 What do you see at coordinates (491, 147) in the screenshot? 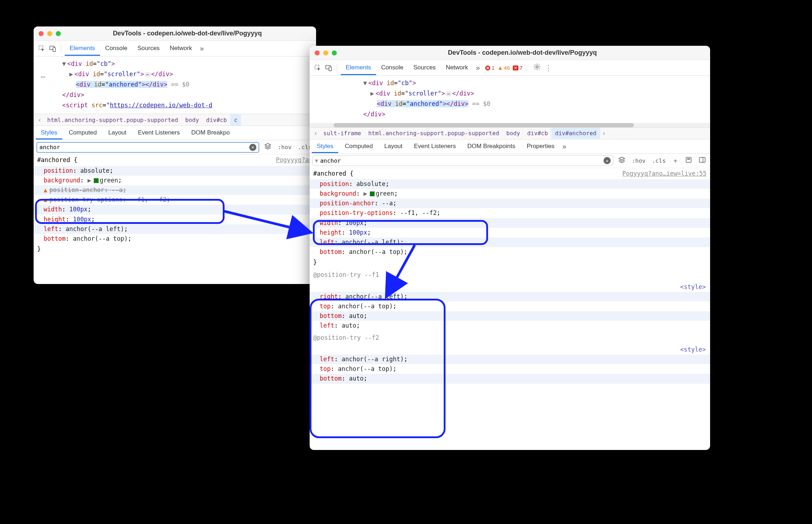
I see `tab-dom-breakpoints: DOM Breakpoints` at bounding box center [491, 147].